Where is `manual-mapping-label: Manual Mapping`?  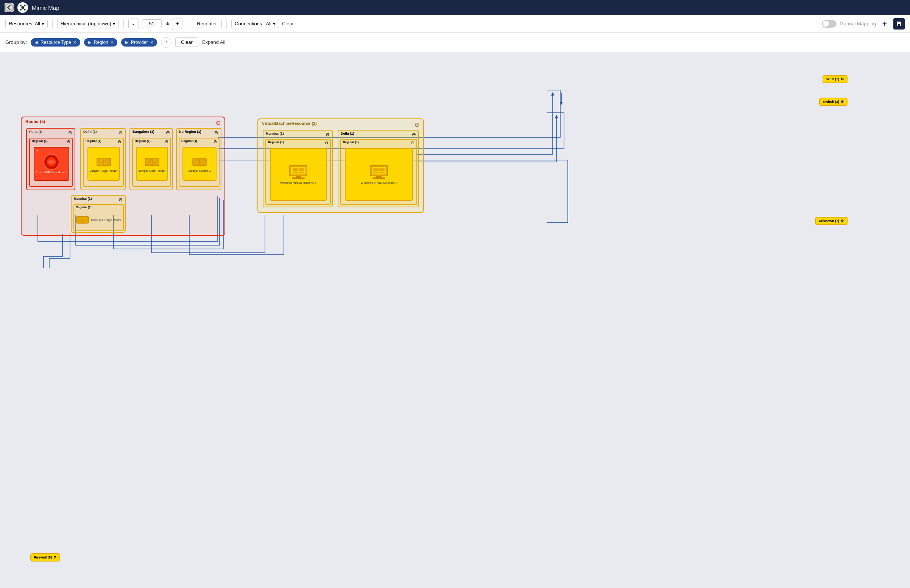
manual-mapping-label: Manual Mapping is located at coordinates (858, 24).